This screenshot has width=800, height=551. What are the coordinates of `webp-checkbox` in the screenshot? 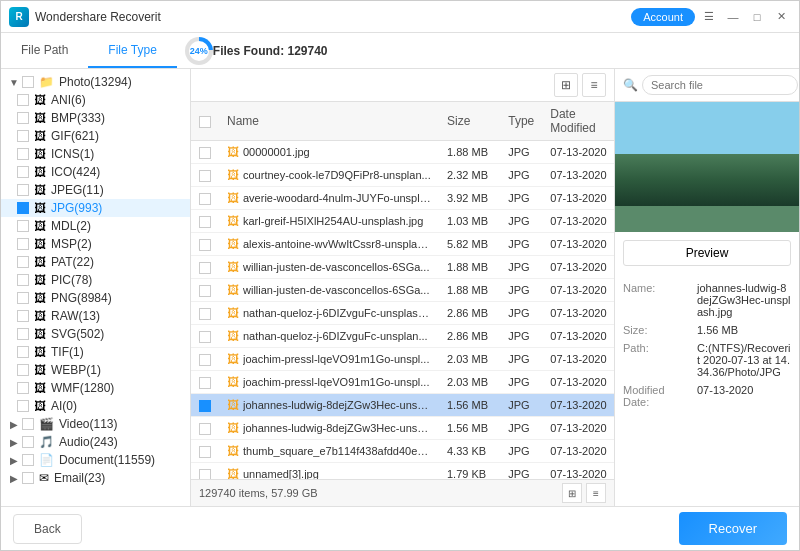 It's located at (23, 370).